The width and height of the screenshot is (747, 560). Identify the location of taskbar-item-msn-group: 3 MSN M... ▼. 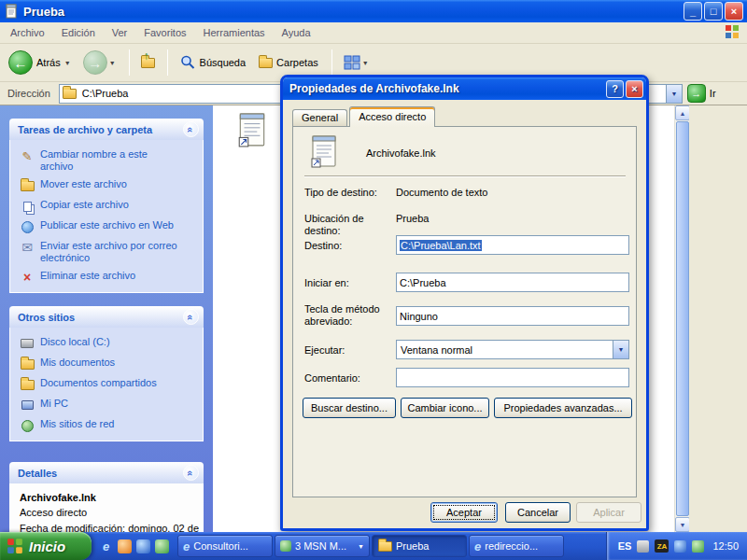
(322, 546).